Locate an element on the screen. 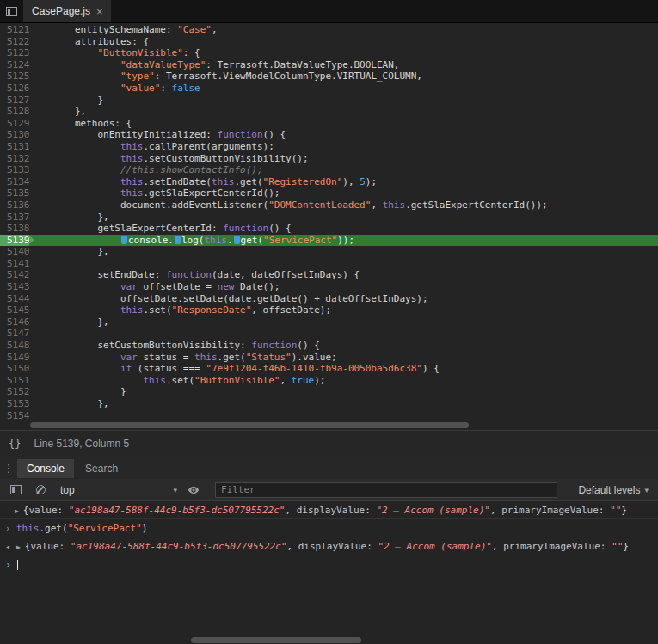 The image size is (658, 644). code-text: this.setCustomButtonVisibility(); is located at coordinates (344, 159).